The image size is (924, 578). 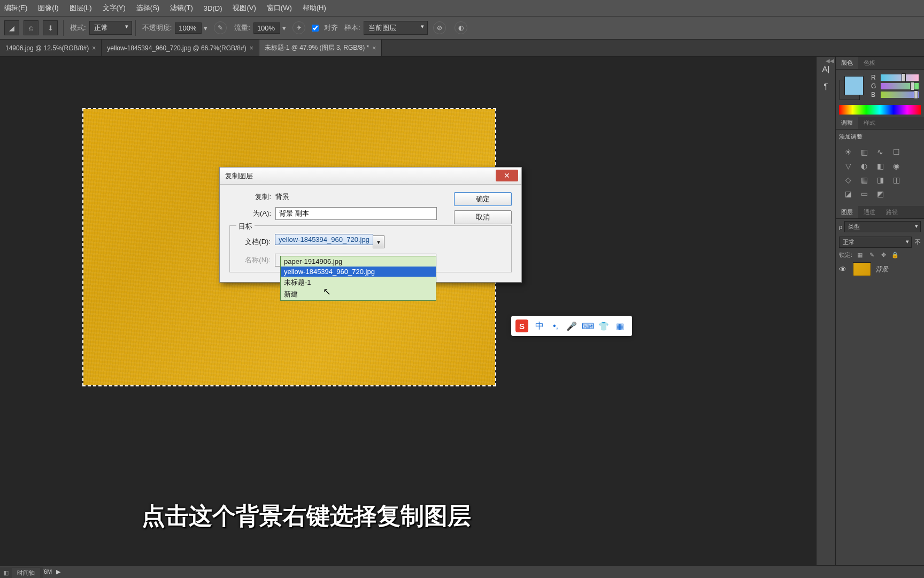 I want to click on doc-tab-0: 14906.jpg @ 12.5%(RGB/8#)×, so click(x=51, y=48).